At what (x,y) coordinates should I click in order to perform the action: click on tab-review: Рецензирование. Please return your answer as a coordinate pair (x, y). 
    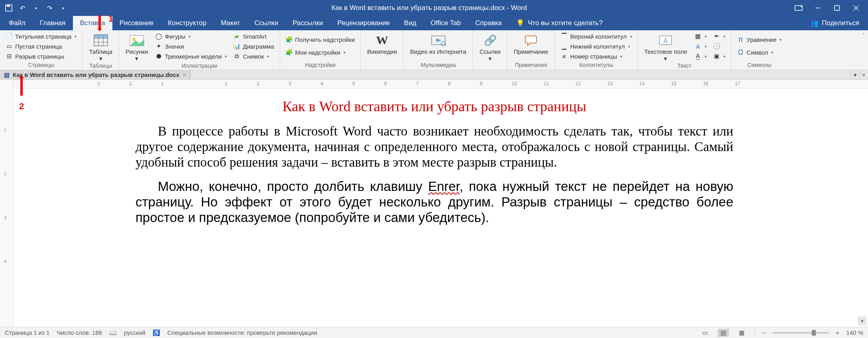
    Looking at the image, I should click on (363, 23).